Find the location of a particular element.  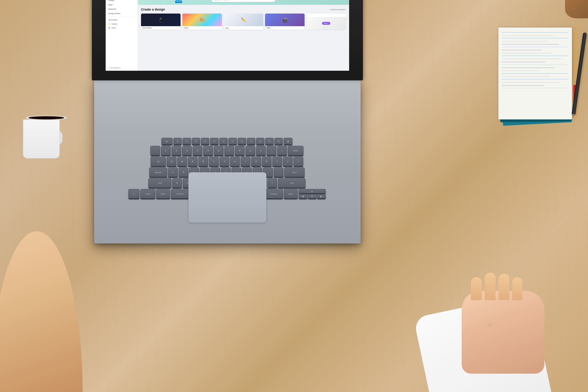

key-e: ำE is located at coordinates (193, 162).